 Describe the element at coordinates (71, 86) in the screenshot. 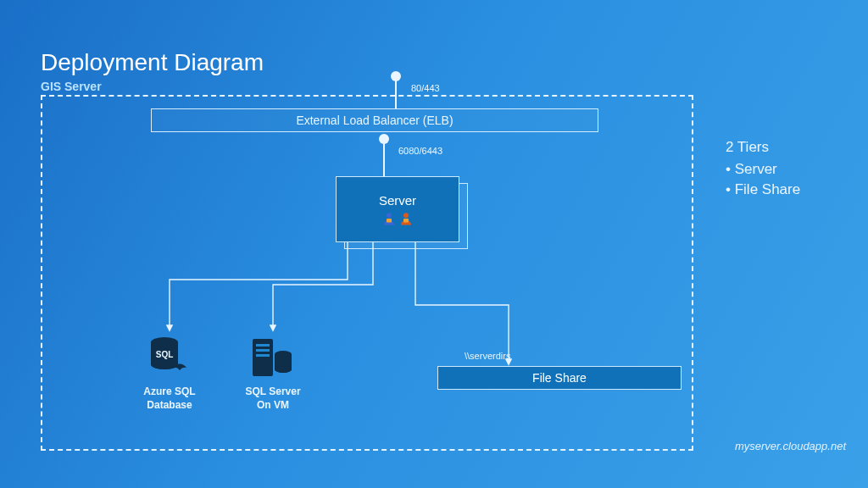

I see `page-subtitle: GIS Server` at that location.